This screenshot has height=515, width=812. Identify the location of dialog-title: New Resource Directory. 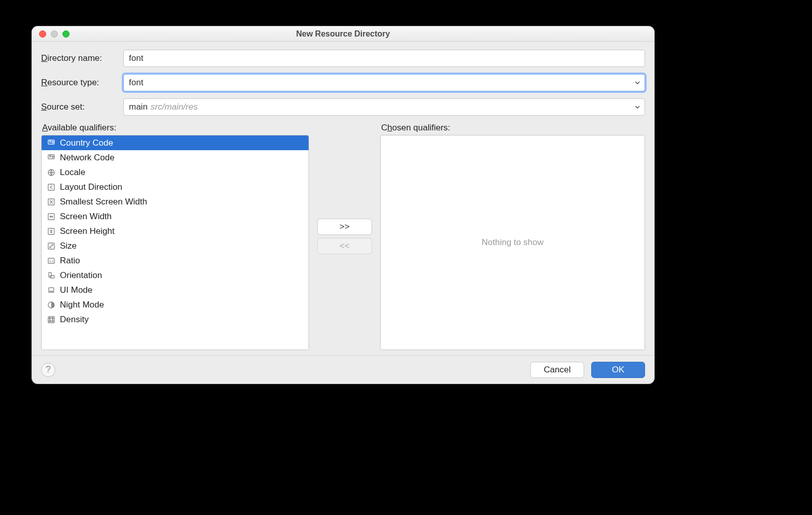
(343, 34).